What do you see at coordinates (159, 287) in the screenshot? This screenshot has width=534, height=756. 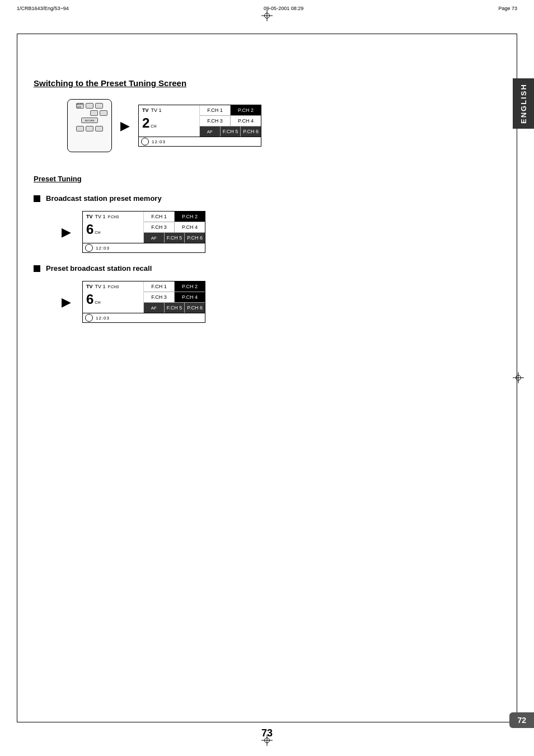 I see `d3-cell-1-1: F.CH 1` at bounding box center [159, 287].